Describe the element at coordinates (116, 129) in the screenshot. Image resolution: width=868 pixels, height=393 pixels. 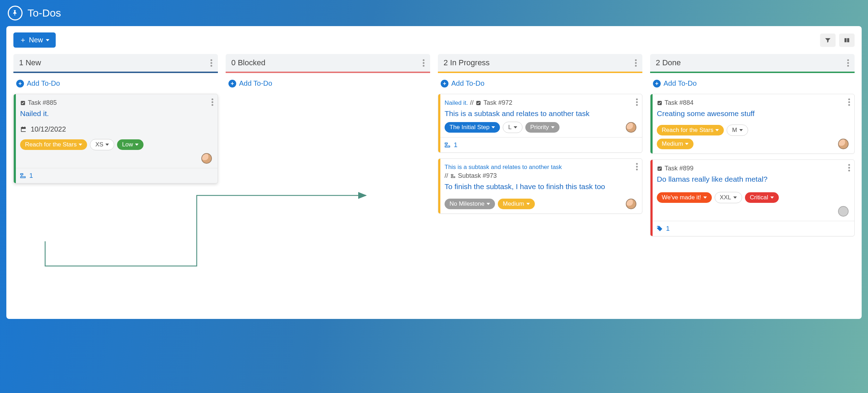
I see `card-date: 10/12/2022` at that location.